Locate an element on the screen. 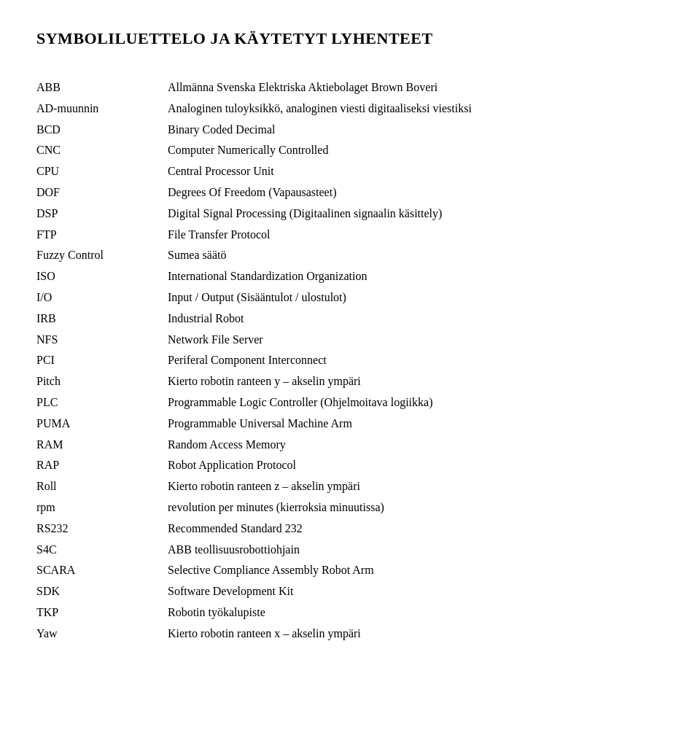  table-row: RAPRobot Application Protocol is located at coordinates (350, 465).